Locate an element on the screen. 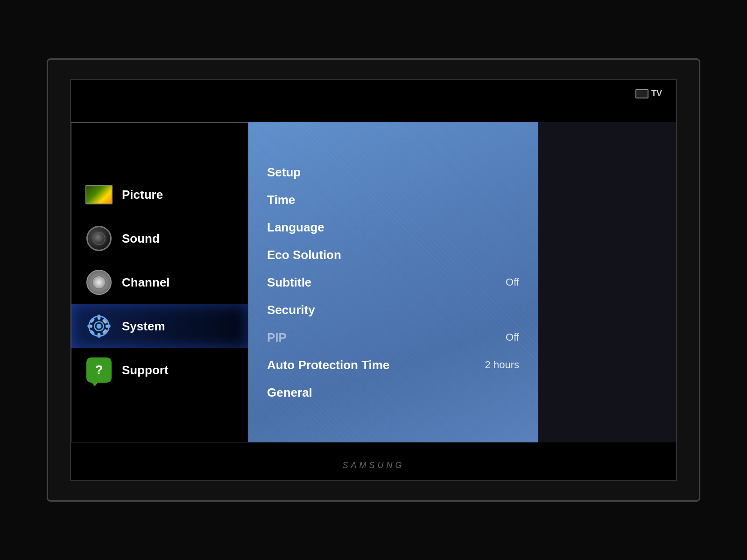 The height and width of the screenshot is (560, 747). sidebar: Picture Sound is located at coordinates (160, 282).